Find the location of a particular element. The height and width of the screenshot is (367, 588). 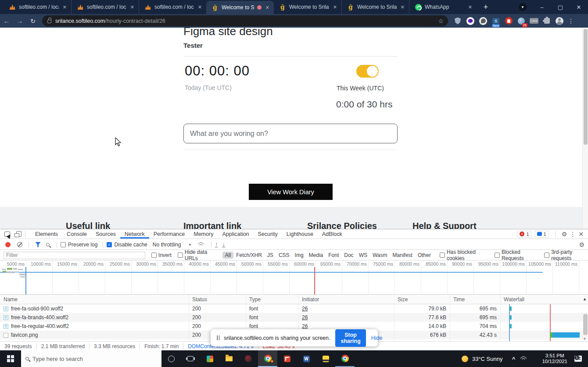

window-minimize-button: – is located at coordinates (542, 7).